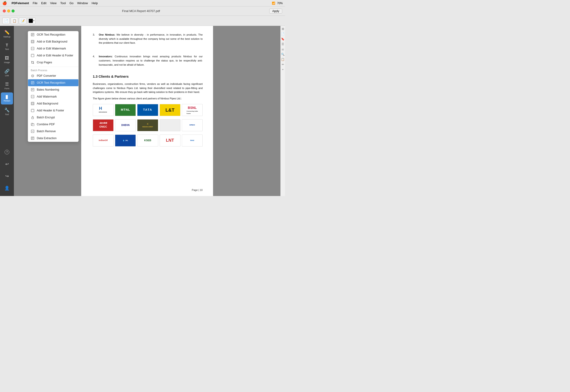 The width and height of the screenshot is (570, 392). What do you see at coordinates (283, 64) in the screenshot?
I see `panel-icon-8: ✏` at bounding box center [283, 64].